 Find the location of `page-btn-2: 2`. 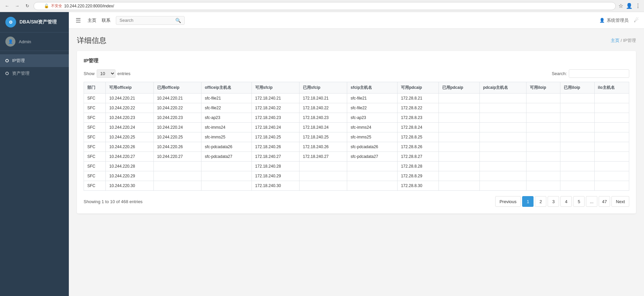

page-btn-2: 2 is located at coordinates (541, 201).